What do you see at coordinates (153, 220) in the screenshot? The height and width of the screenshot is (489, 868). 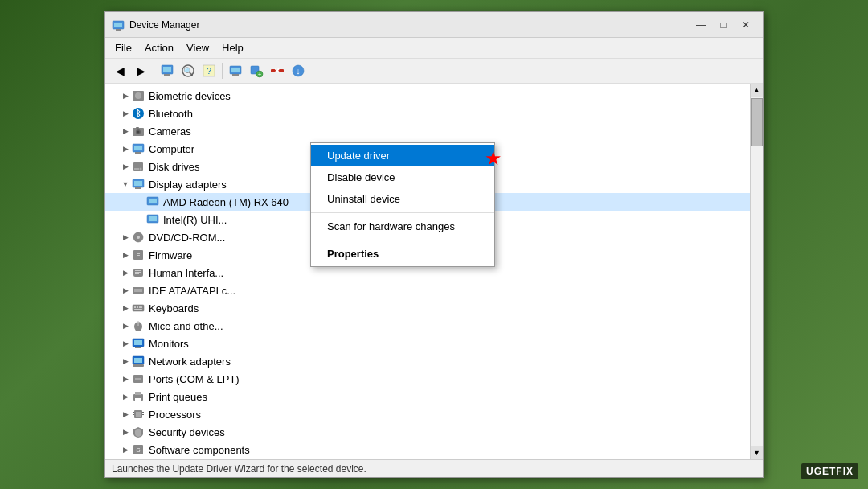 I see `intel-icon` at bounding box center [153, 220].